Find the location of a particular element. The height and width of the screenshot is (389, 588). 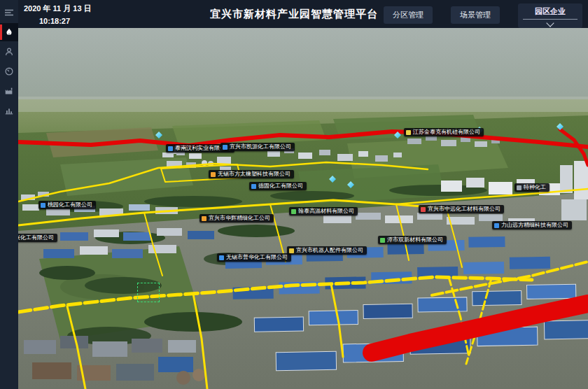

header-bar: 2020 年 11 月 13 日 10:18:27 宜兴市新材料产业园智慧管理平… is located at coordinates (294, 14).